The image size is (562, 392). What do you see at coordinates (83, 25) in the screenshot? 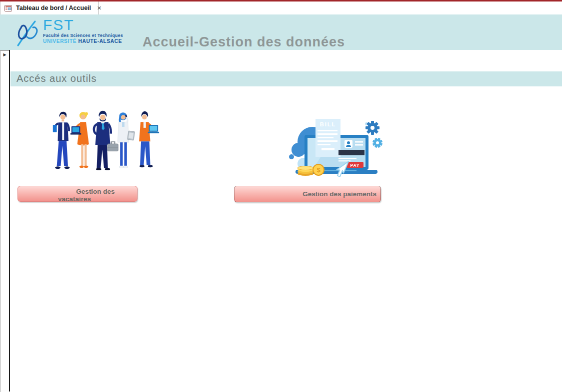
I see `logo-acronym: FST` at bounding box center [83, 25].